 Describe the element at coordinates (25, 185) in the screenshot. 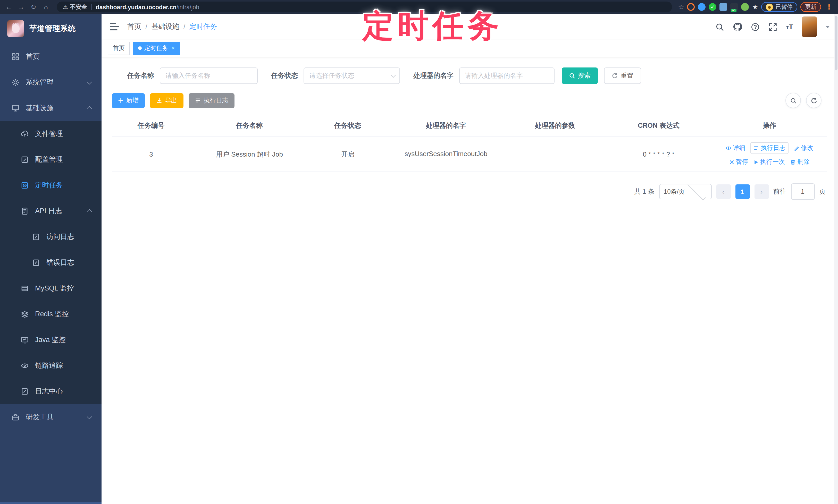

I see `timer-icon` at that location.